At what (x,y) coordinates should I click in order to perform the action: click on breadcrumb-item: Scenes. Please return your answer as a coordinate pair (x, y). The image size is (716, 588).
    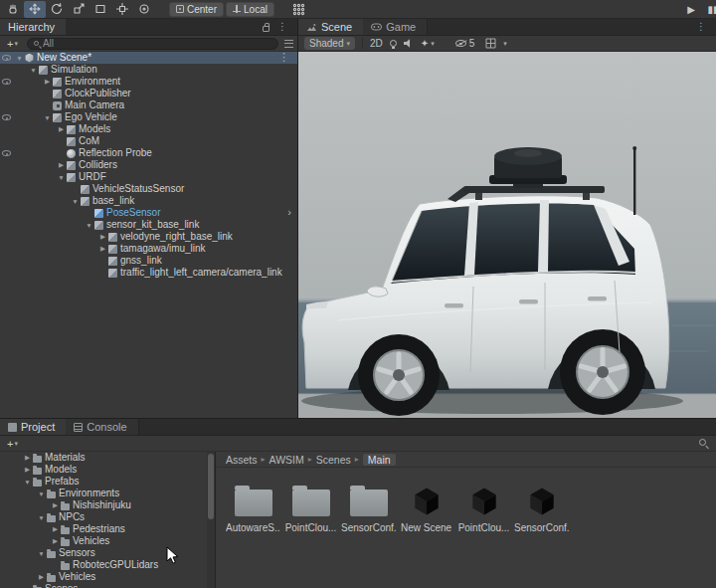
    Looking at the image, I should click on (334, 460).